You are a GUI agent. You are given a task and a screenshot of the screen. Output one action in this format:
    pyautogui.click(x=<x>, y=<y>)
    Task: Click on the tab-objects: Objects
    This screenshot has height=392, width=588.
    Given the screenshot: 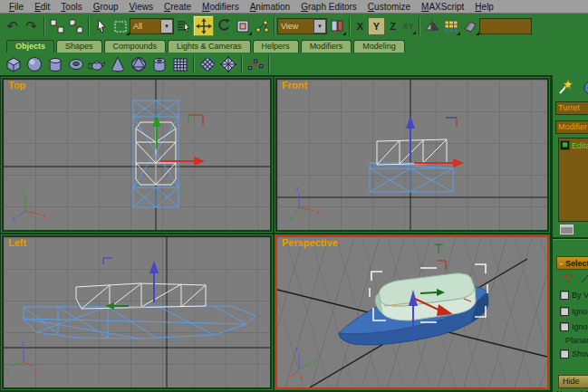 What is the action you would take?
    pyautogui.click(x=31, y=46)
    